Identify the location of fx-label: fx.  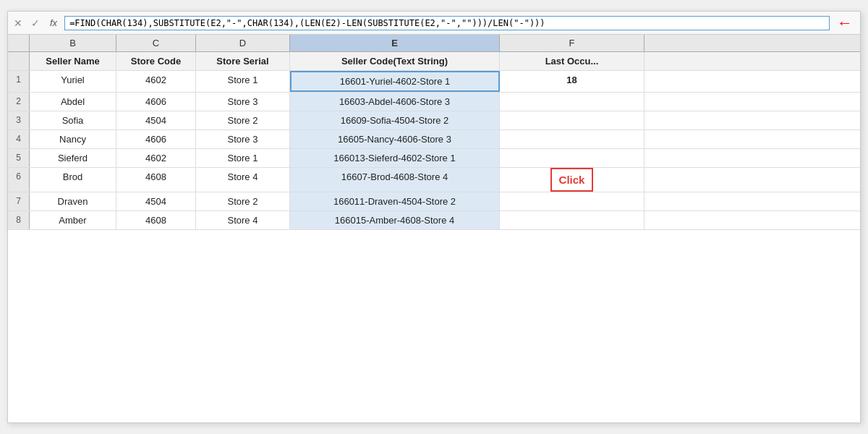
(54, 23).